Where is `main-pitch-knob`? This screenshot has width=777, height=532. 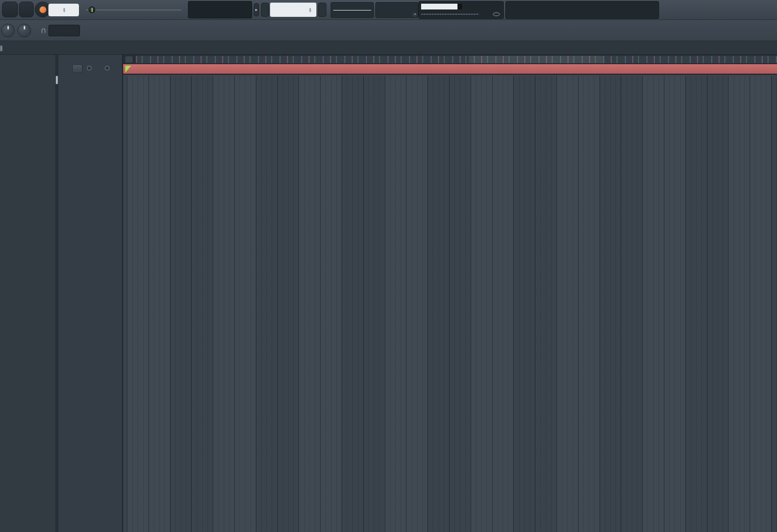
main-pitch-knob is located at coordinates (24, 31).